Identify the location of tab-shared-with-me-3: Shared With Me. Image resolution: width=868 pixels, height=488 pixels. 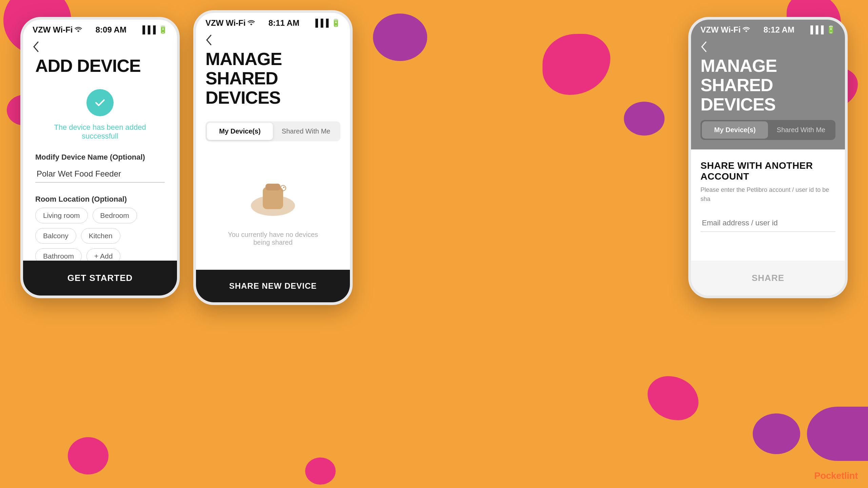
(801, 130).